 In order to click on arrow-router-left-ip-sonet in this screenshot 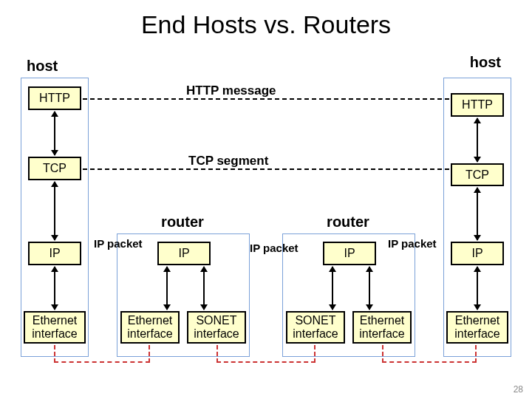, I will do `click(204, 288)`.